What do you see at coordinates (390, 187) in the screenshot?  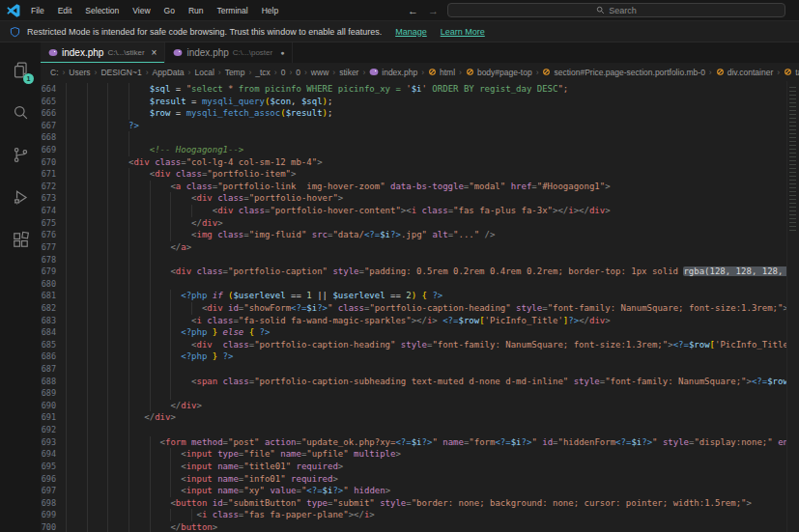 I see `code-text: <a class="portfolio-link img-hover-zoom"…` at bounding box center [390, 187].